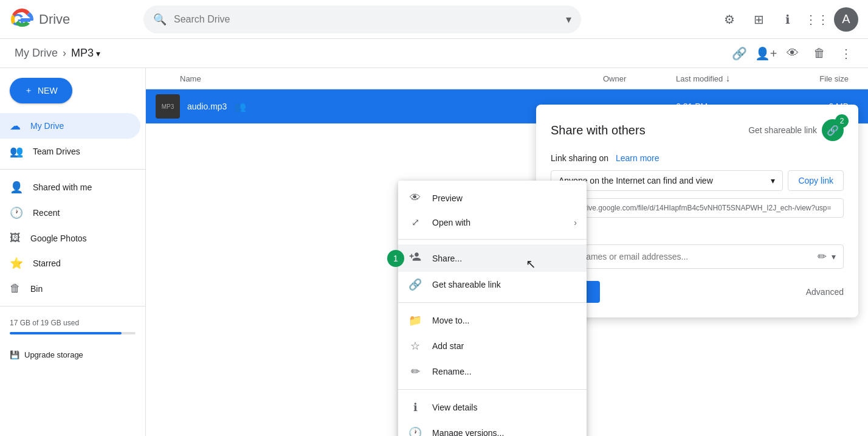  What do you see at coordinates (451, 320) in the screenshot?
I see `menu-label-move-to: Move to...` at bounding box center [451, 320].